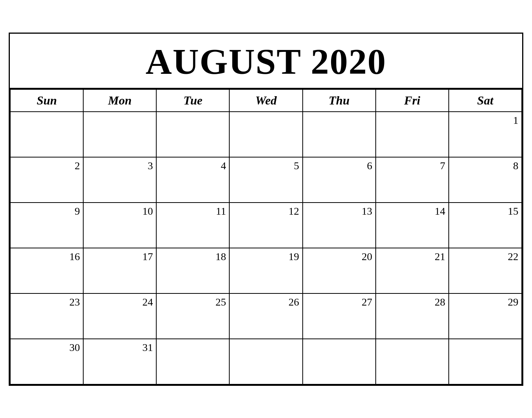 This screenshot has height=418, width=532. What do you see at coordinates (193, 101) in the screenshot?
I see `day-header-tue: Tue` at bounding box center [193, 101].